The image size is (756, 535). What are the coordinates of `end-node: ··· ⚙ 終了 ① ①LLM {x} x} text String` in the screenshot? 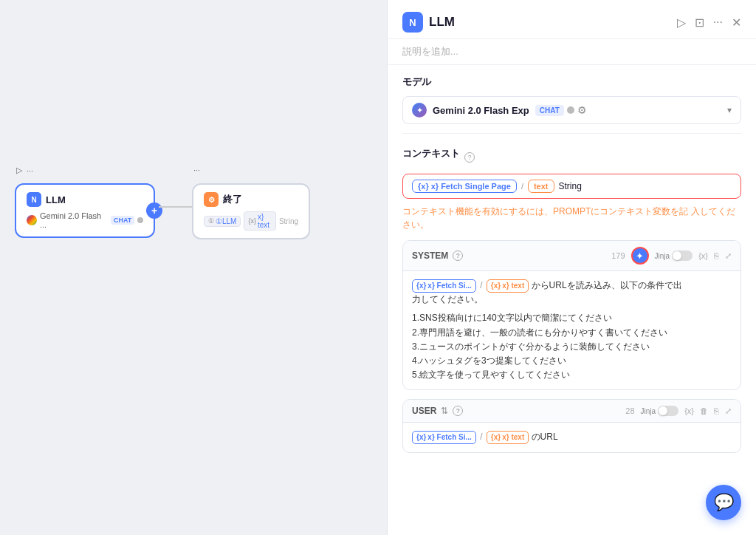 It's located at (251, 211).